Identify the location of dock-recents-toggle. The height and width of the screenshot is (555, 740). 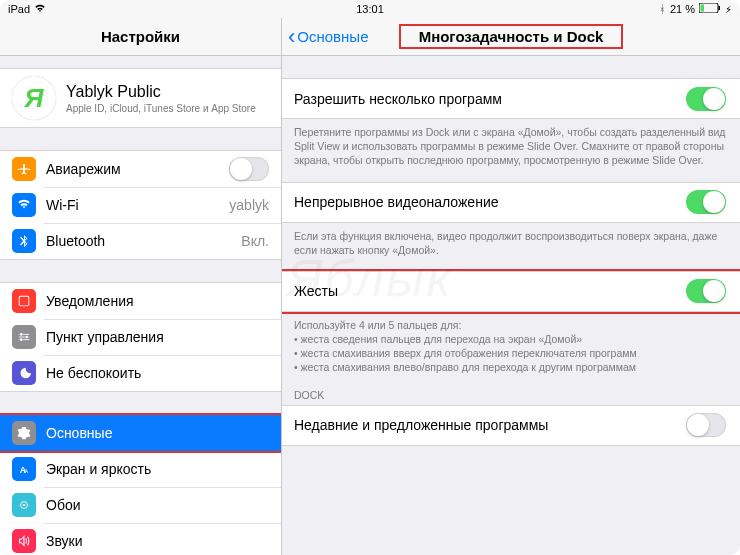
(706, 425).